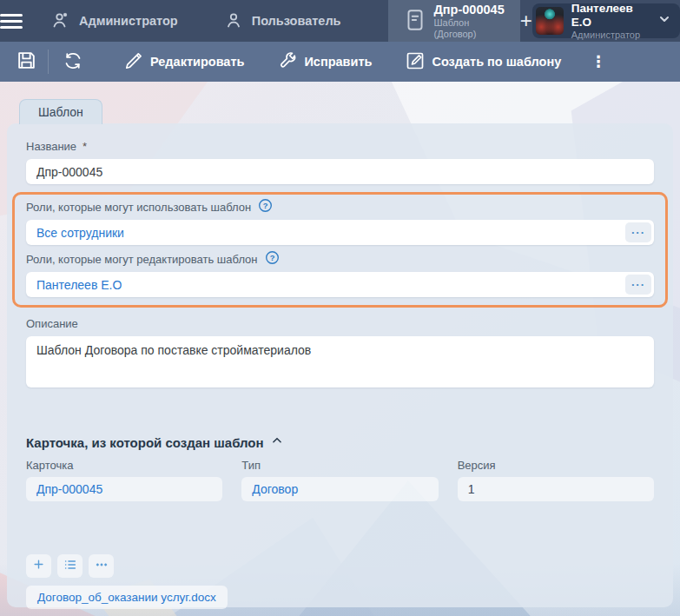 The height and width of the screenshot is (616, 680). Describe the element at coordinates (277, 442) in the screenshot. I see `chevron-up-icon` at that location.